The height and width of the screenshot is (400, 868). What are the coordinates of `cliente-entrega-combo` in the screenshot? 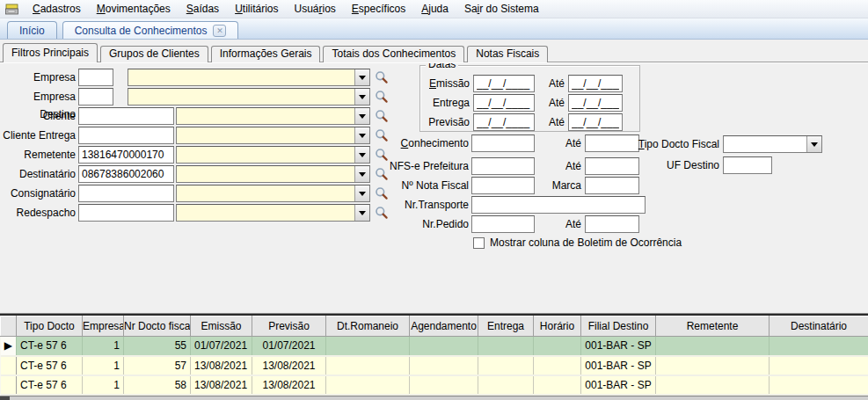 It's located at (273, 135).